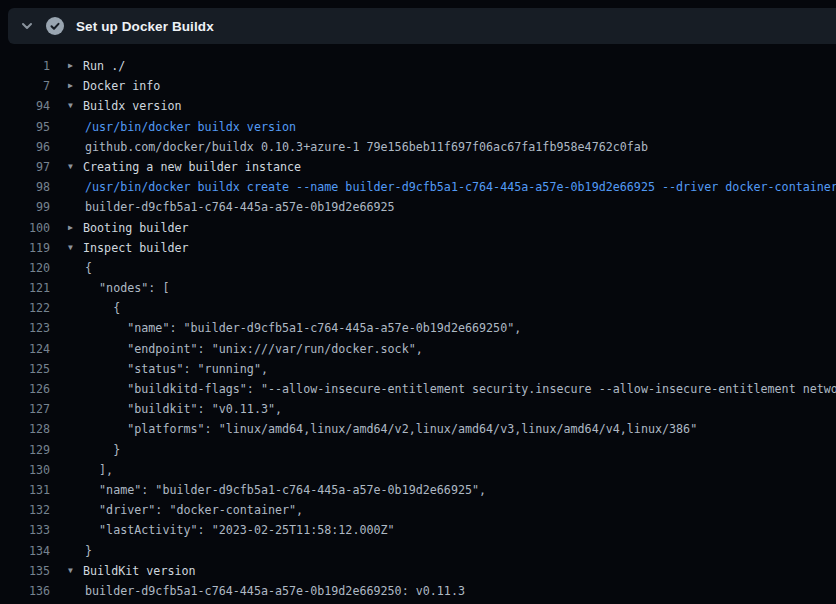  Describe the element at coordinates (184, 409) in the screenshot. I see `log-text: "buildkit": "v0.11.3",` at that location.